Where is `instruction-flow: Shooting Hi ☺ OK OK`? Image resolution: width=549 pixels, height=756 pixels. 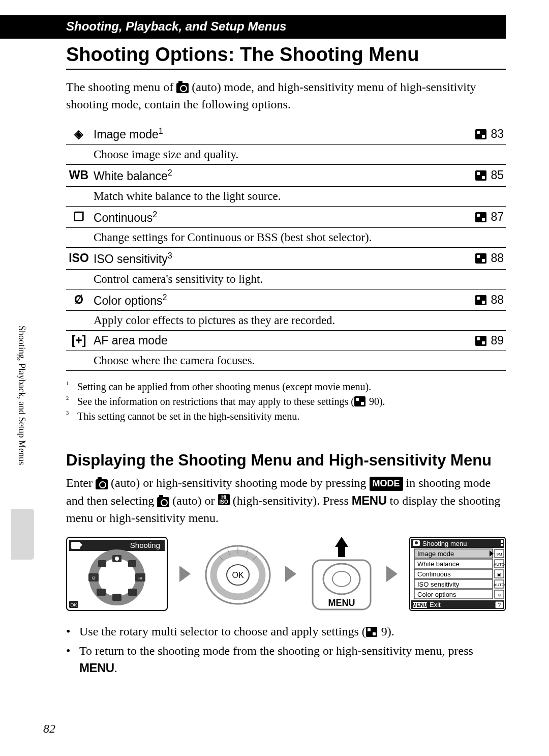 instruction-flow: Shooting Hi ☺ OK OK is located at coordinates (286, 574).